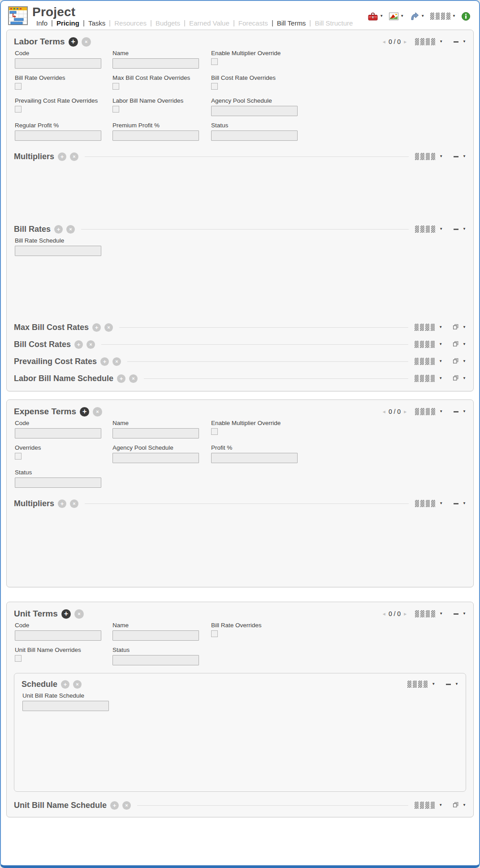 The image size is (480, 868). I want to click on info-icon, so click(466, 16).